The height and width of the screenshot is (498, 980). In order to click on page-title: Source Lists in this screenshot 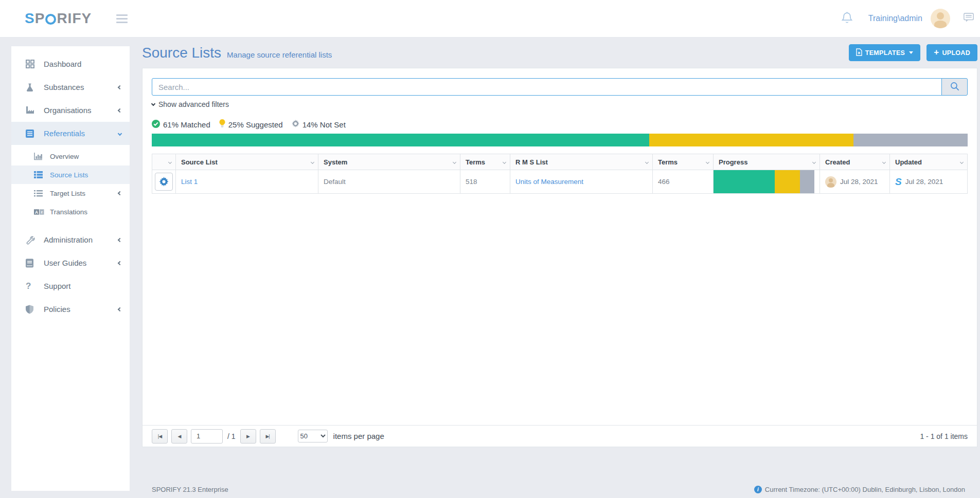, I will do `click(182, 53)`.